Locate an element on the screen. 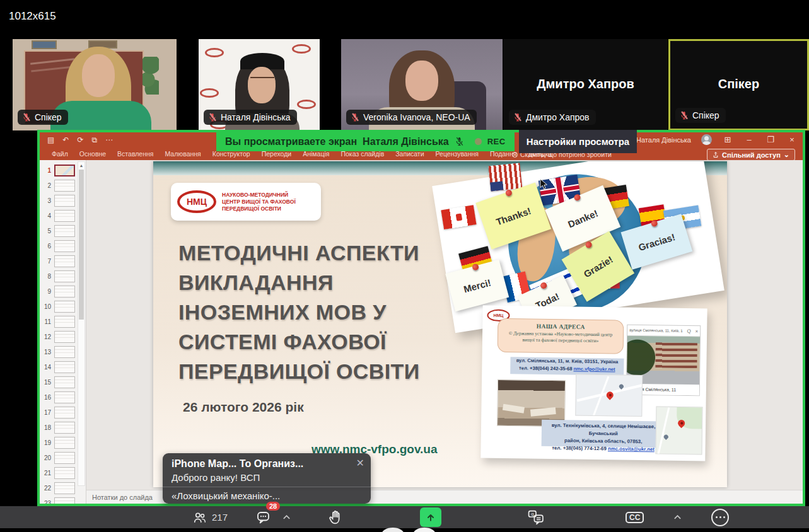 The image size is (809, 532). ribbon-tab: Файл is located at coordinates (60, 154).